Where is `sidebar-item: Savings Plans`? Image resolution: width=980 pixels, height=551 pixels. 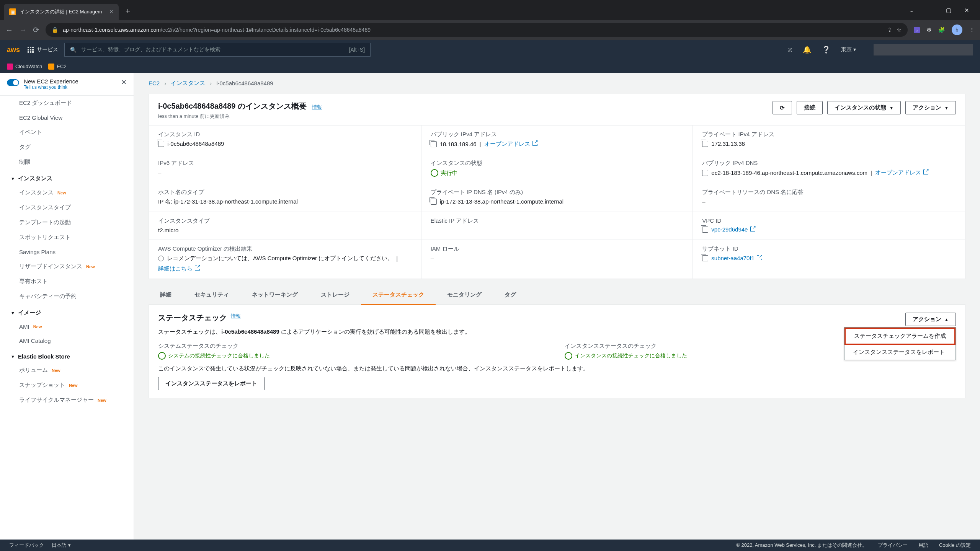 sidebar-item: Savings Plans is located at coordinates (67, 252).